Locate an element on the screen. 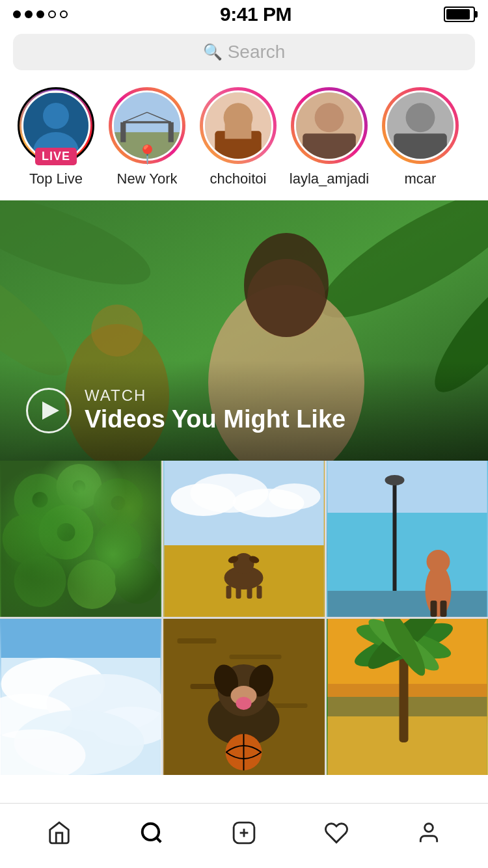 The image size is (488, 868). battery-fill is located at coordinates (458, 14).